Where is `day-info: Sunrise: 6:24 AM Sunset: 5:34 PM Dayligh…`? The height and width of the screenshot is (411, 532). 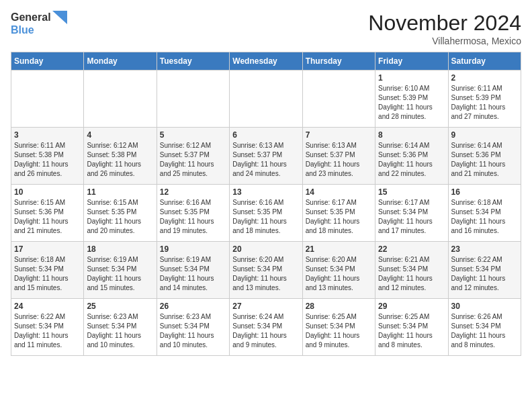
day-info: Sunrise: 6:24 AM Sunset: 5:34 PM Dayligh… is located at coordinates (266, 331).